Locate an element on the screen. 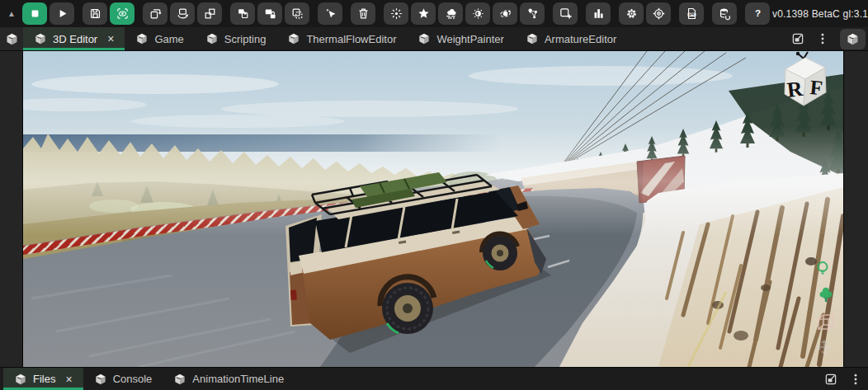 This screenshot has width=868, height=390. tab-label: WeightPainter is located at coordinates (470, 40).